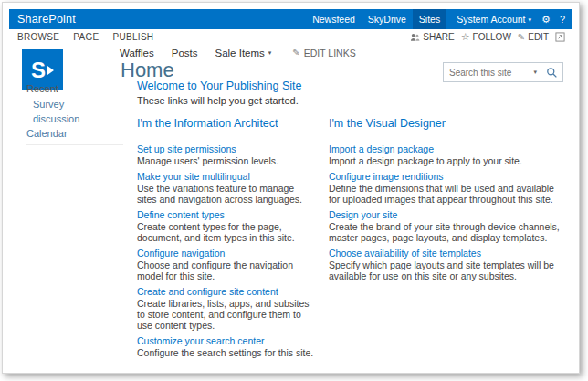 Image resolution: width=588 pixels, height=381 pixels. Describe the element at coordinates (446, 215) in the screenshot. I see `link-design-your-site: Design your site` at that location.